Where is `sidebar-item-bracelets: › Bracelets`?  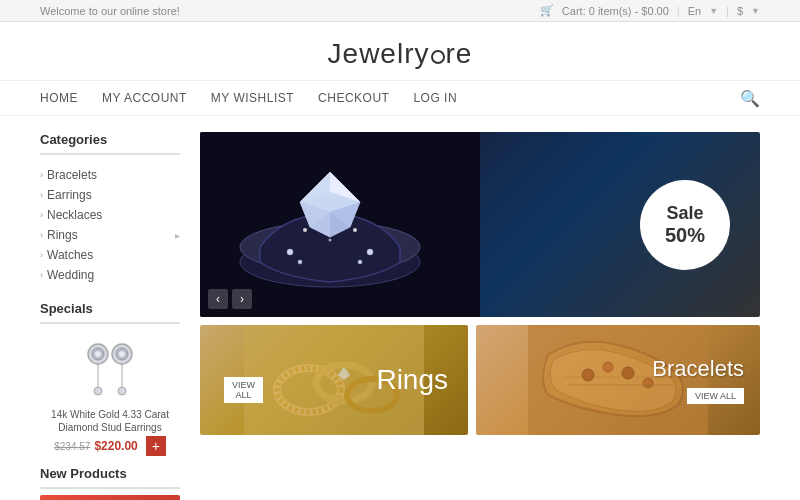 sidebar-item-bracelets: › Bracelets is located at coordinates (110, 175).